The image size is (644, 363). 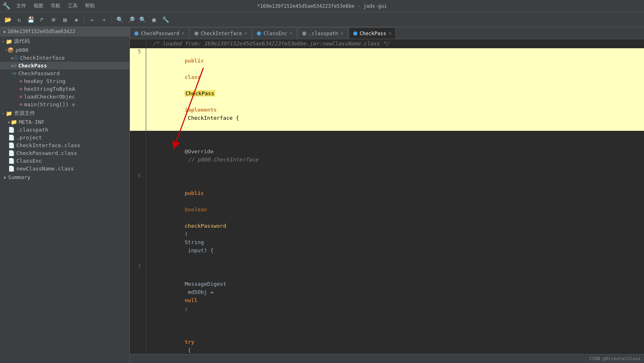 What do you see at coordinates (65, 105) in the screenshot?
I see `tree-item-main: ⊛ main(String[]) v` at bounding box center [65, 105].